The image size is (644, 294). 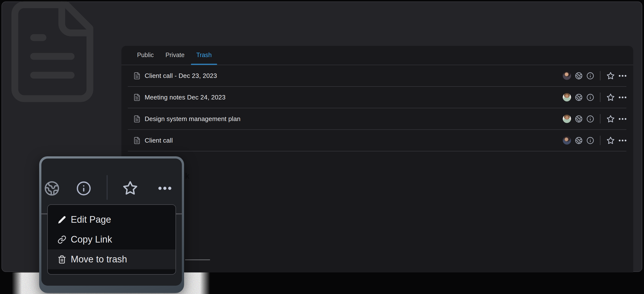 What do you see at coordinates (146, 55) in the screenshot?
I see `tab-public: Public` at bounding box center [146, 55].